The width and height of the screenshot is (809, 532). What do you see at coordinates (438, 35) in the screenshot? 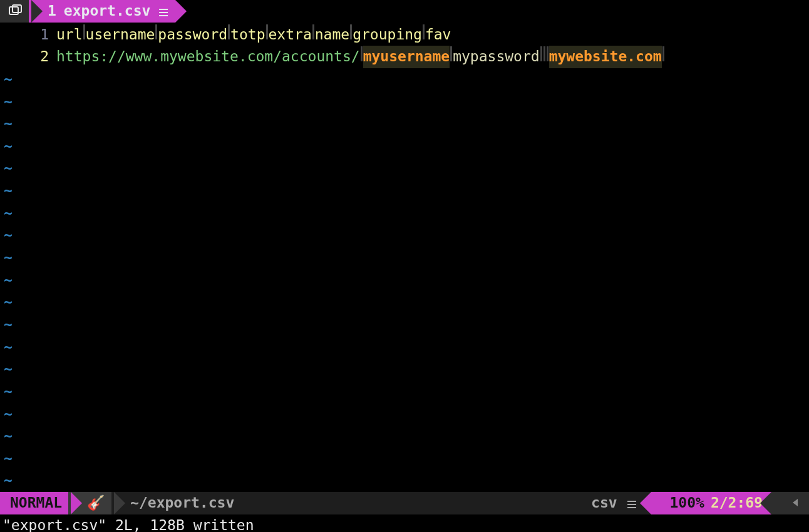
I see `csv-header: fav` at bounding box center [438, 35].